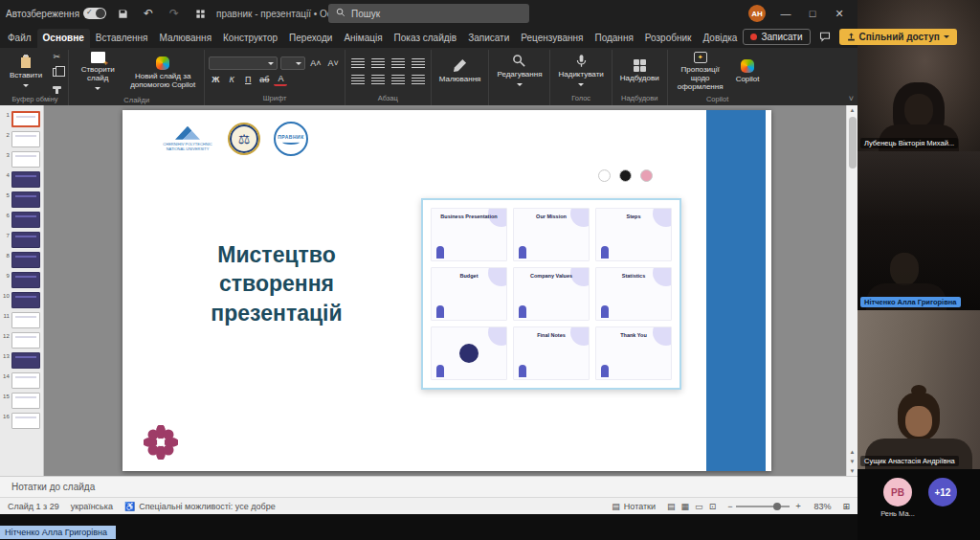 This screenshot has width=980, height=540. I want to click on new-slide-button: Створити слайд, so click(98, 73).